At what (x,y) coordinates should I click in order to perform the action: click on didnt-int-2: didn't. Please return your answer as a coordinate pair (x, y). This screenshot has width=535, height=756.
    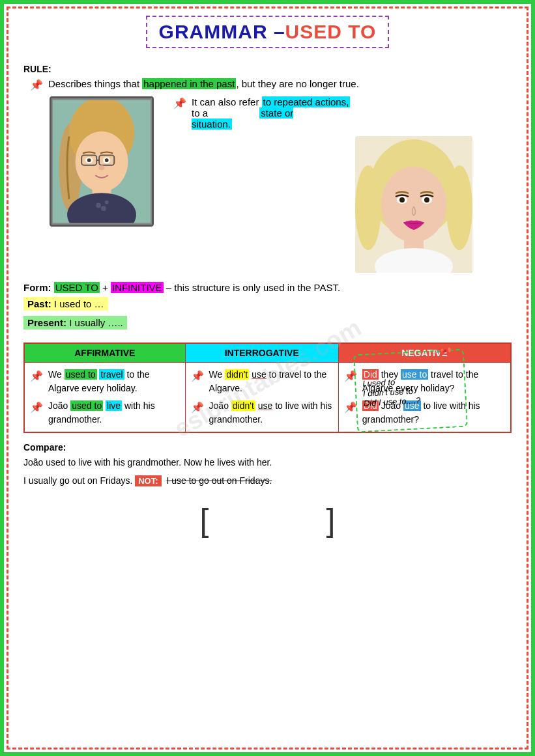
    Looking at the image, I should click on (244, 406).